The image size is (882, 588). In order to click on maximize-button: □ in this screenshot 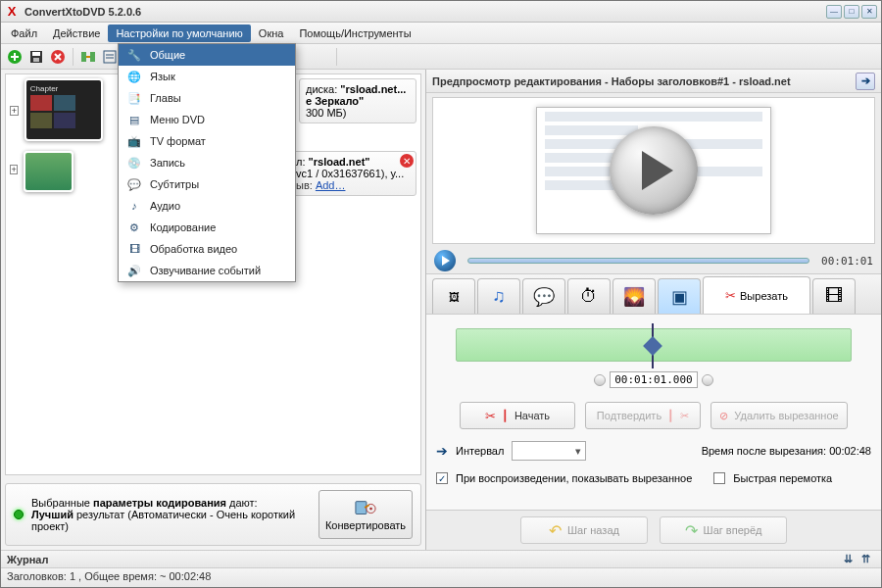, I will do `click(852, 12)`.